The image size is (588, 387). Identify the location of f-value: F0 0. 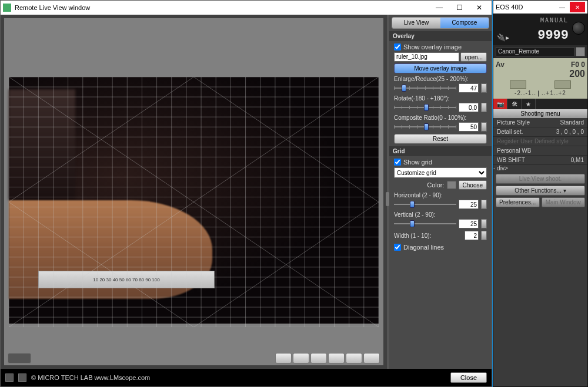
(578, 65).